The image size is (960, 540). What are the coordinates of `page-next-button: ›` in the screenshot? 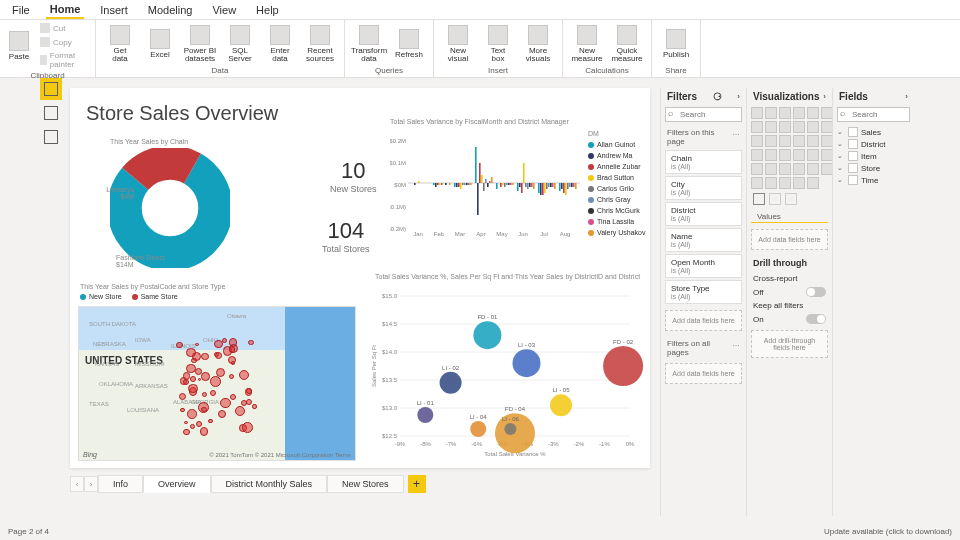 It's located at (91, 484).